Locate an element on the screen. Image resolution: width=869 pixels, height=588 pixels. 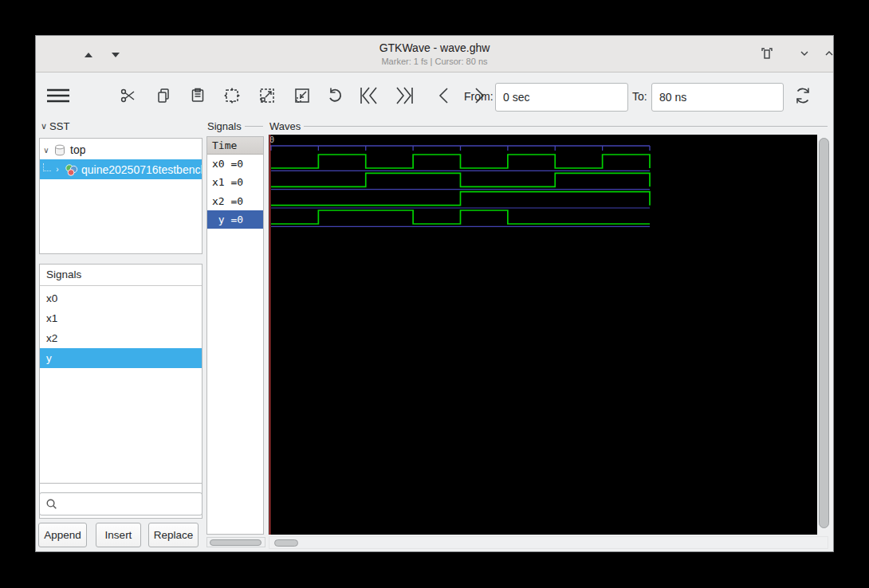
waves-hscrollbar-thumb is located at coordinates (286, 543).